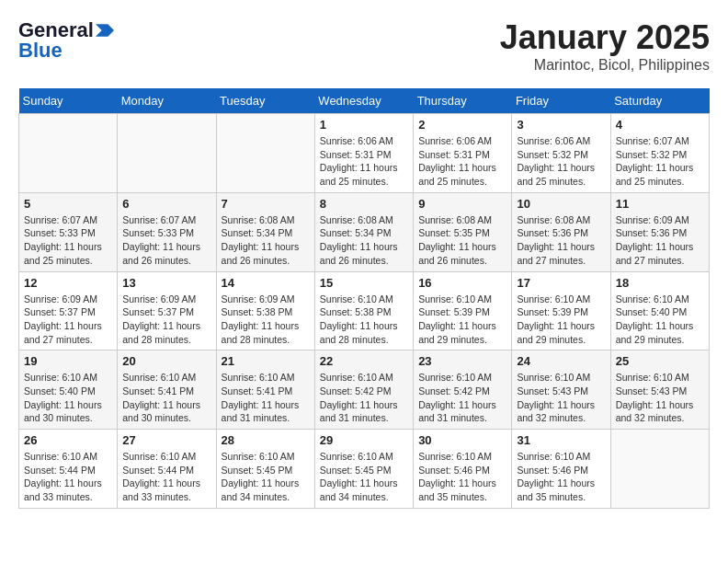 The width and height of the screenshot is (728, 563). I want to click on calendar-cell: 25Sunrise: 6:10 AM Sunset: 5:43 PM Dayli…, so click(660, 390).